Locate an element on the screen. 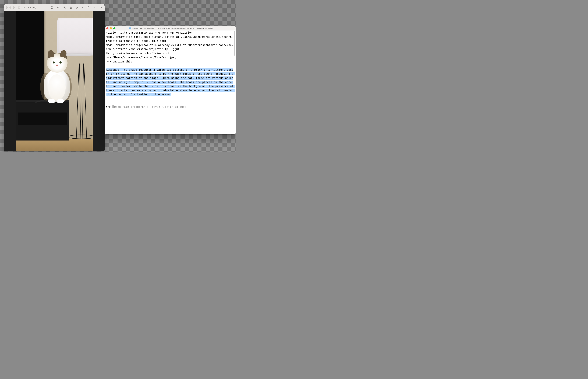  term-input-path: /Users/unseenmars/Desktop/Case/cat.jpeg is located at coordinates (144, 58).